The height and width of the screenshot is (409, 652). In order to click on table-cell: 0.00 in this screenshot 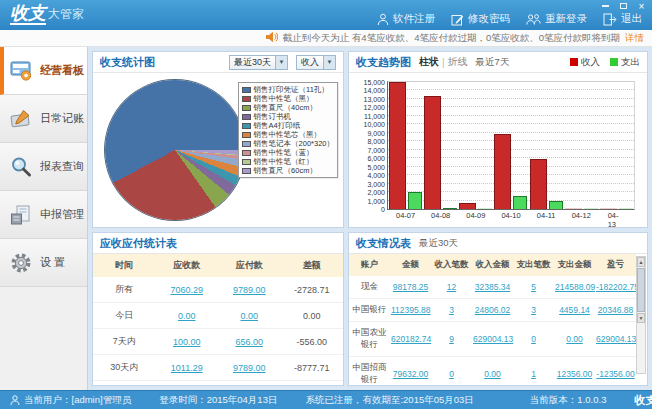, I will do `click(188, 316)`.